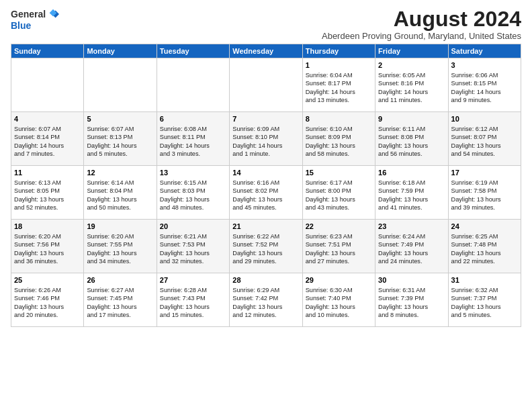  Describe the element at coordinates (411, 137) in the screenshot. I see `day-info: Sunset: 8:08 PM` at that location.